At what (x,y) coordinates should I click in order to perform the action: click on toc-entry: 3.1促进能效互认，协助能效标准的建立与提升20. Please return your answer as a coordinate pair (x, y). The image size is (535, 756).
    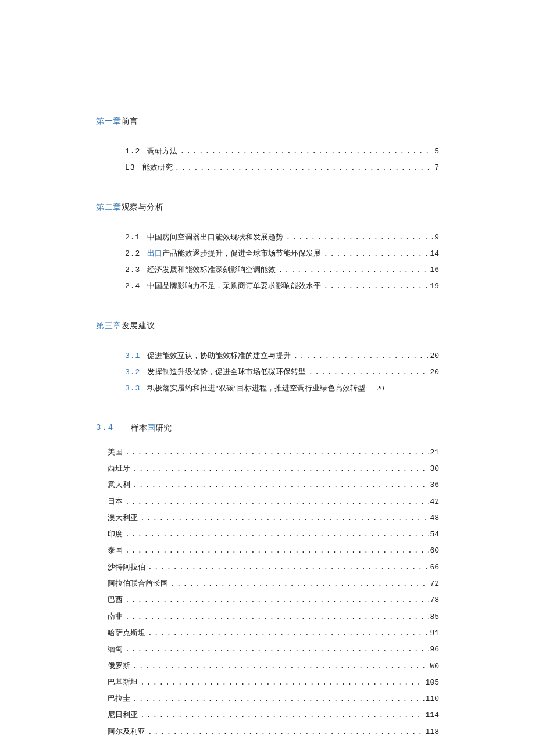
    Looking at the image, I should click on (282, 356).